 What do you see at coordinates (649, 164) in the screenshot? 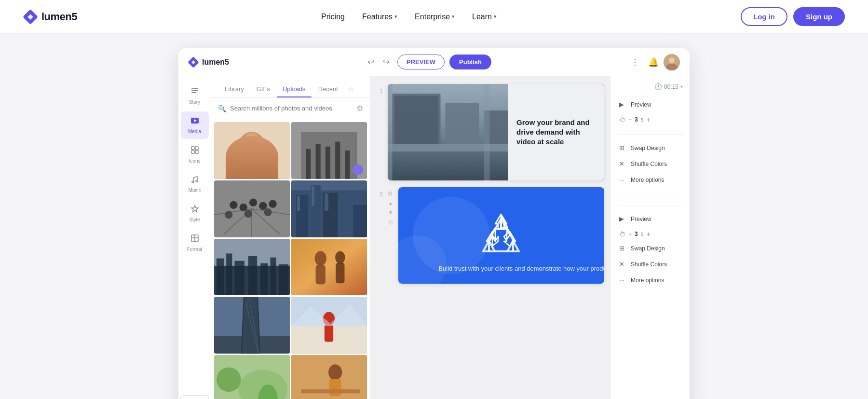
I see `shuffle-colors-label: Shuffle Colors` at bounding box center [649, 164].